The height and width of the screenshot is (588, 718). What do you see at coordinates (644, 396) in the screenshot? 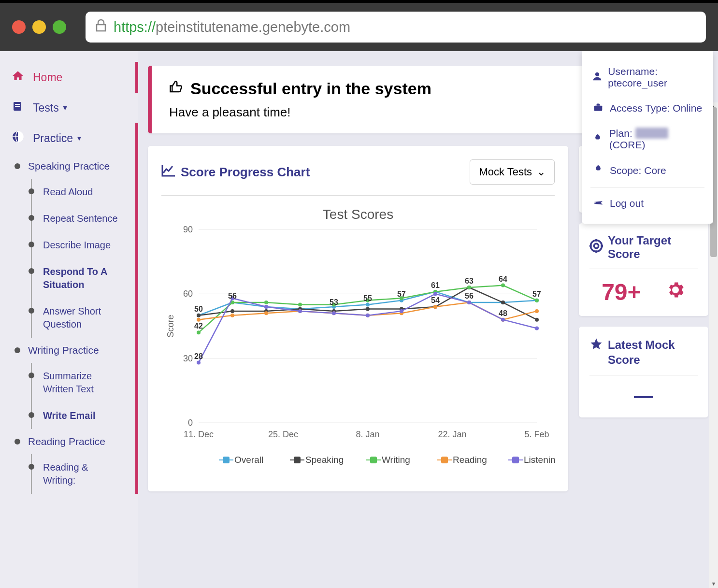
I see `mock-score-value: —` at bounding box center [644, 396].